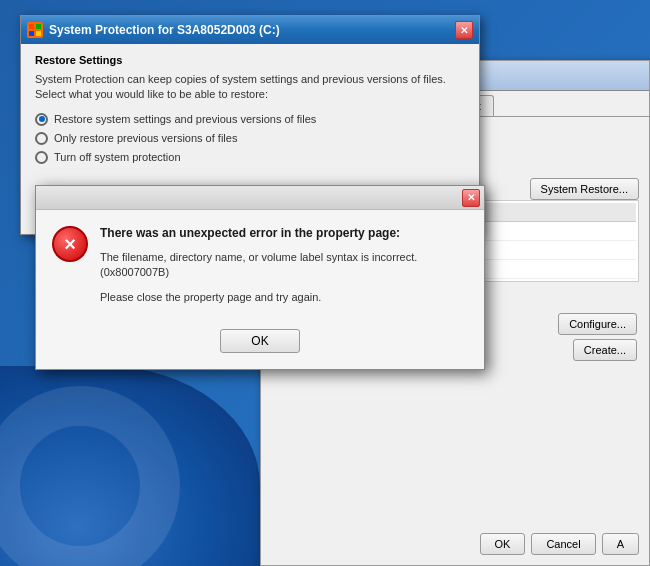 Image resolution: width=650 pixels, height=566 pixels. I want to click on error-message: The filename, directory name, or volume …, so click(284, 266).